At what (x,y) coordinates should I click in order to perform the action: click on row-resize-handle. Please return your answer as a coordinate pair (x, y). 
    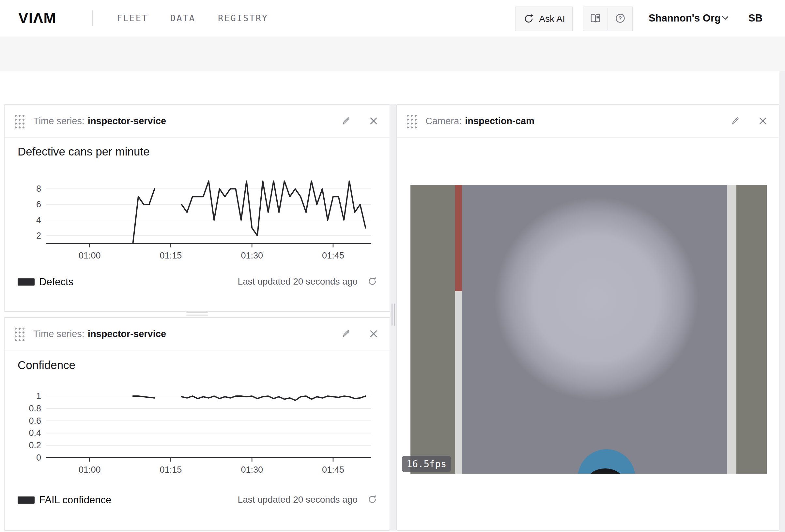
    Looking at the image, I should click on (197, 314).